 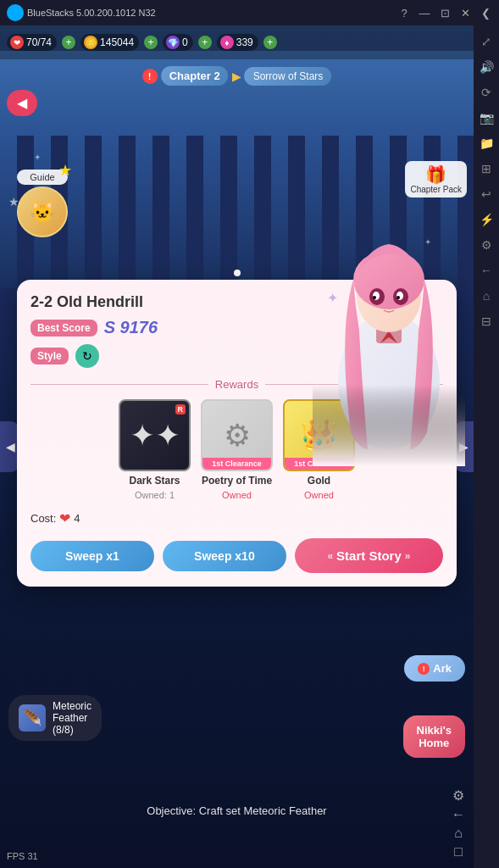 What do you see at coordinates (154, 481) in the screenshot?
I see `dark-stars-name: Dark Stars` at bounding box center [154, 481].